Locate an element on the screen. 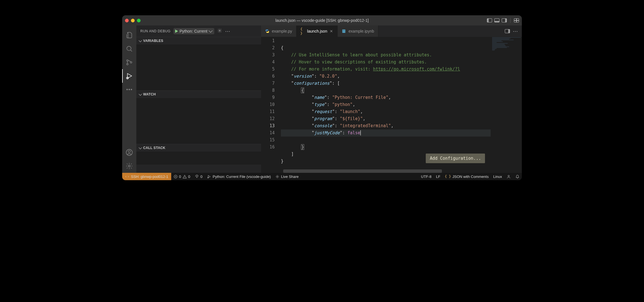  window-controls is located at coordinates (133, 20).